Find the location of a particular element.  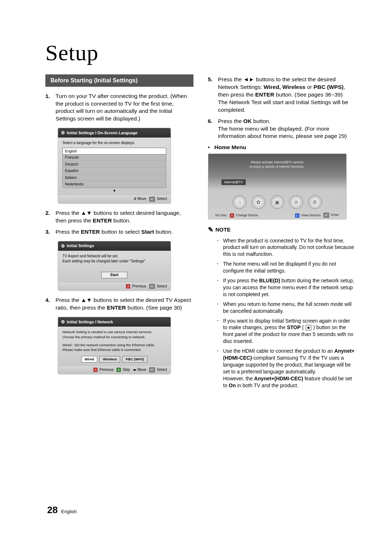

ui-panel-footer: A Previous B Skip ◂▸ Move ↵ Select is located at coordinates (114, 369).